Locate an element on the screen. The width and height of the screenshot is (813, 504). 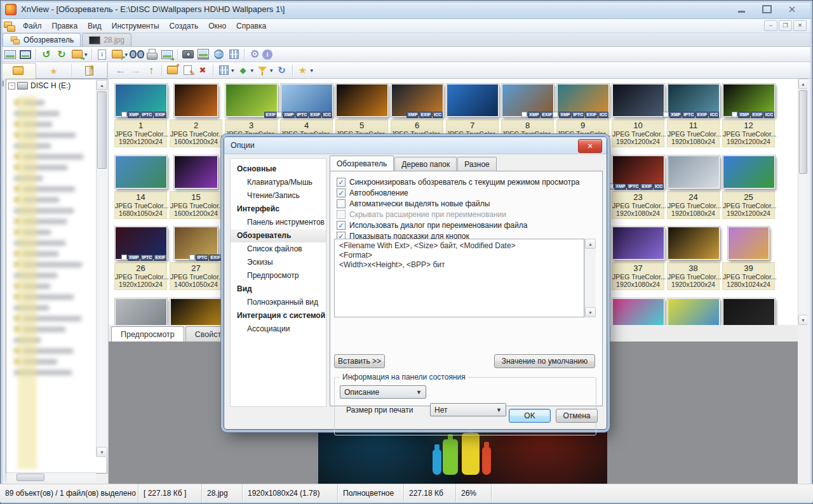
ok-button: OK is located at coordinates (530, 416).